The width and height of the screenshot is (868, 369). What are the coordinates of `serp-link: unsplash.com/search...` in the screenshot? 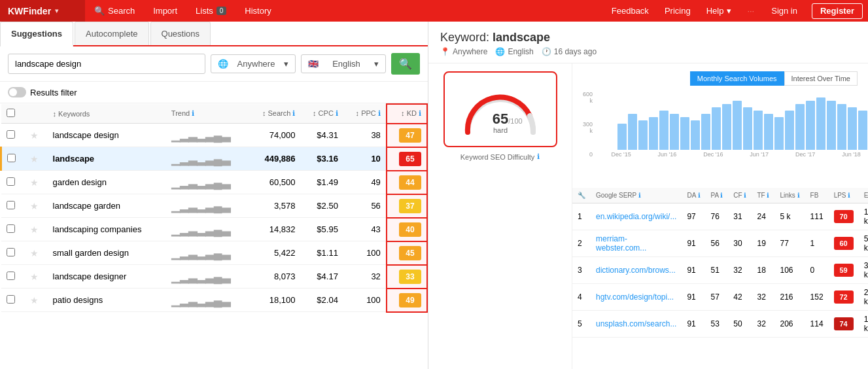 It's located at (636, 324).